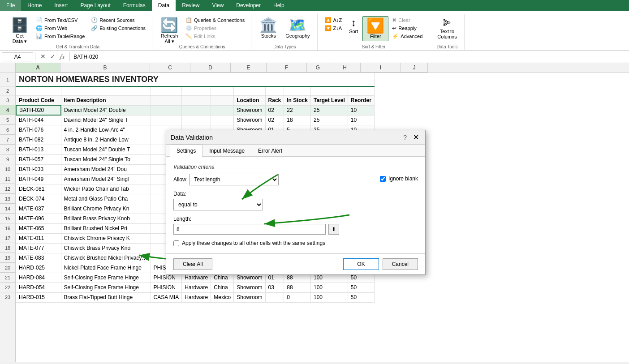  What do you see at coordinates (383, 179) in the screenshot?
I see `ignore-blank-checkbox` at bounding box center [383, 179].